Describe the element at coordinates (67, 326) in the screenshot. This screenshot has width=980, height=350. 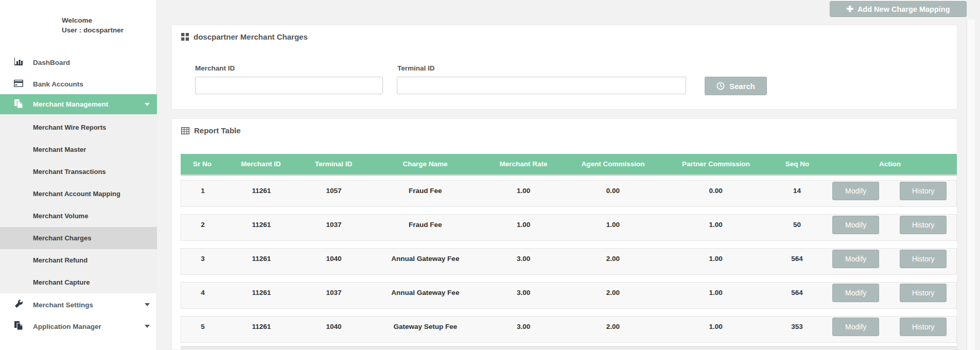
I see `sidebar-item-label: Application Manager` at that location.